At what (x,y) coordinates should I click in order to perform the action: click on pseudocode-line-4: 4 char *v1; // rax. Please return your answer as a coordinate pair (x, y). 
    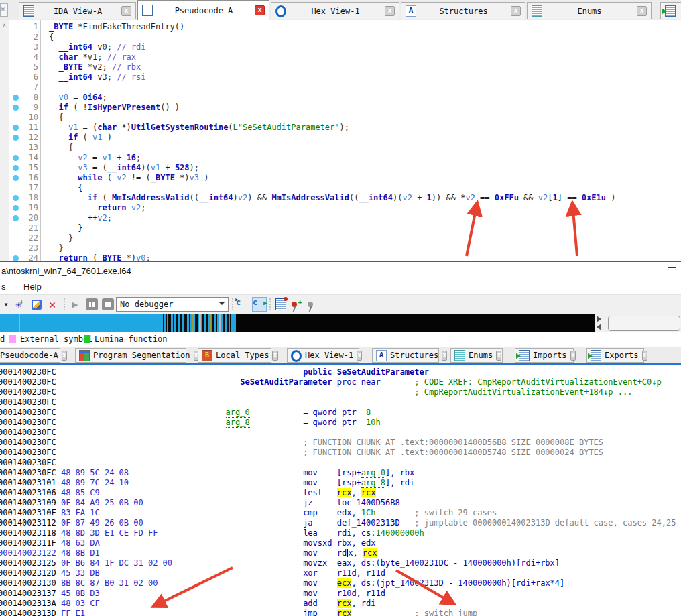
    Looking at the image, I should click on (340, 58).